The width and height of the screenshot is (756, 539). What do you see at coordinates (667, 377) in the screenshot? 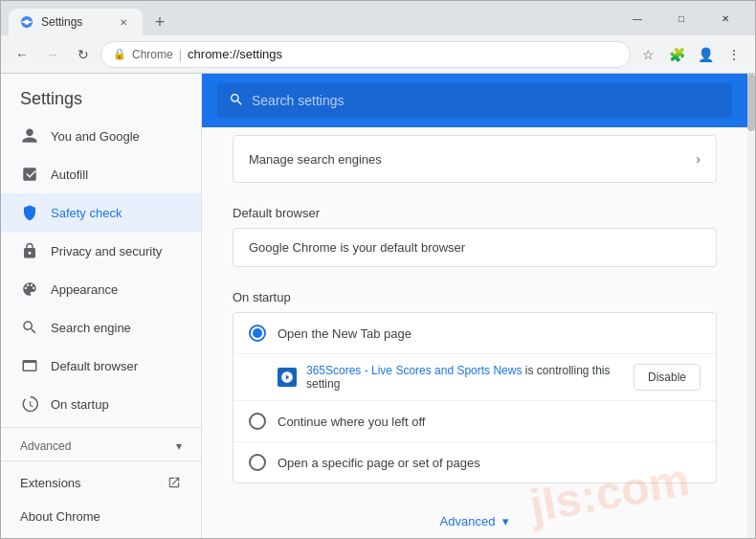
I see `disable-button: Disable` at bounding box center [667, 377].